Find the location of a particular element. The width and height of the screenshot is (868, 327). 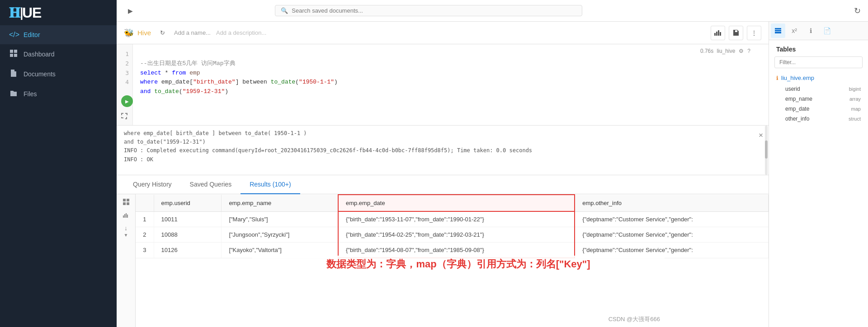

sidebar-item-documents: Documents is located at coordinates (58, 74).